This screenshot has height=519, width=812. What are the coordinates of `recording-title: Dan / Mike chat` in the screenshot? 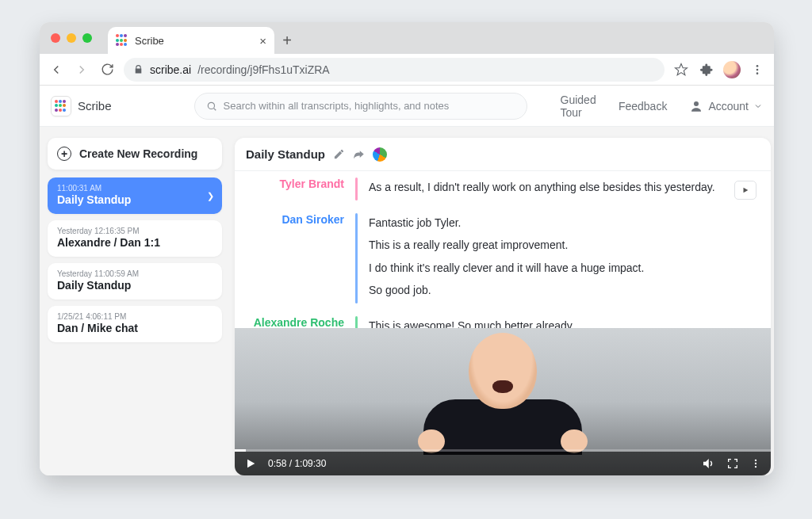 It's located at (135, 328).